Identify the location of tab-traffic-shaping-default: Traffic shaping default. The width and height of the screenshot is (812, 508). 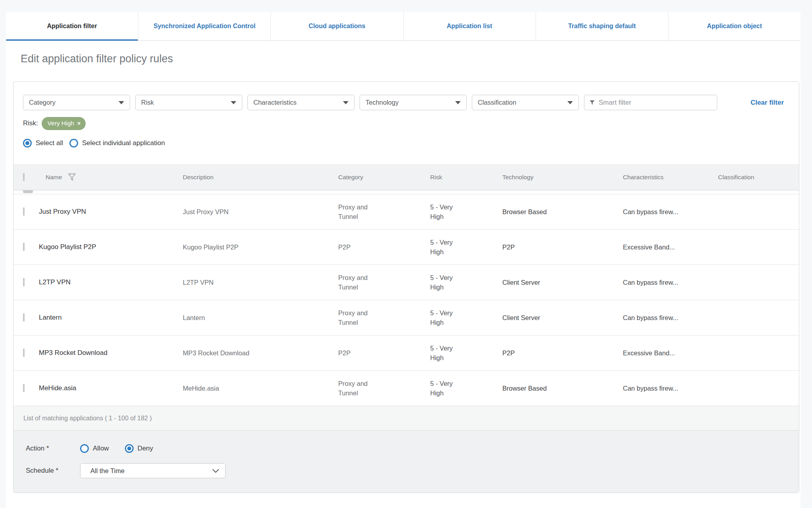
(602, 26).